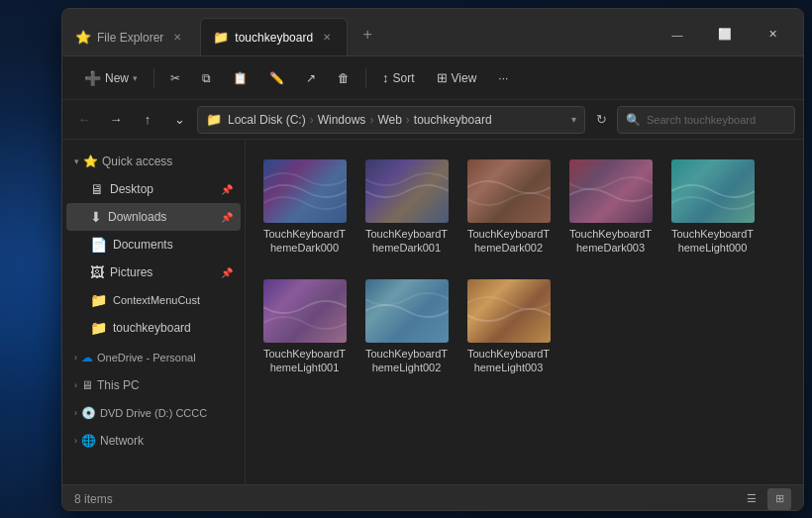 This screenshot has width=812, height=518. I want to click on file-item-dark000: TouchKeyboardThemeDark000, so click(305, 208).